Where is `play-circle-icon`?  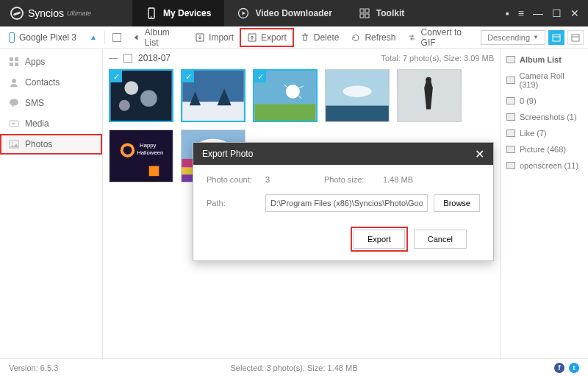
play-circle-icon is located at coordinates (243, 13).